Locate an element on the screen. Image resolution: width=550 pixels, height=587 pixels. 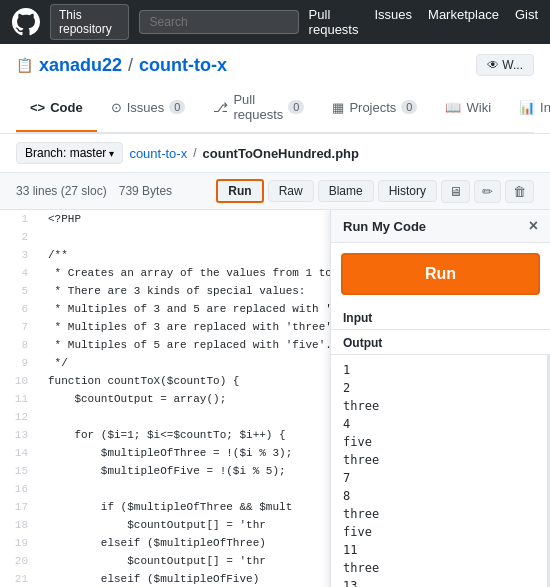
line-number: 12 is located at coordinates (20, 417).